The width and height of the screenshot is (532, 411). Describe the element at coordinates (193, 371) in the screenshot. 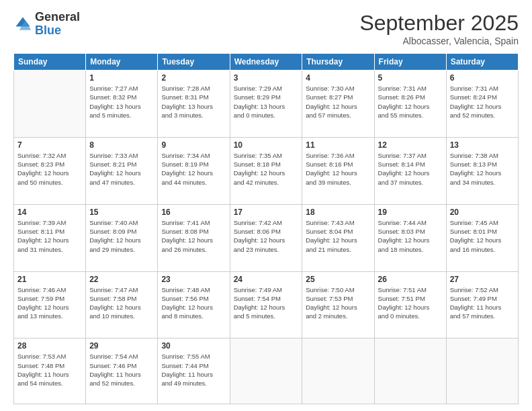

I see `calendar-cell: 30Sunrise: 7:55 AM Sunset: 7:44 PM Dayli…` at that location.